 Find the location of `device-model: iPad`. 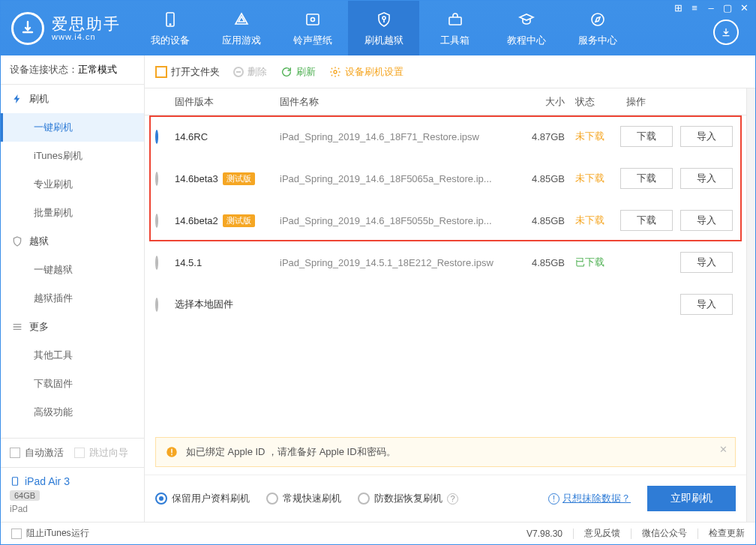

device-model: iPad is located at coordinates (72, 509).